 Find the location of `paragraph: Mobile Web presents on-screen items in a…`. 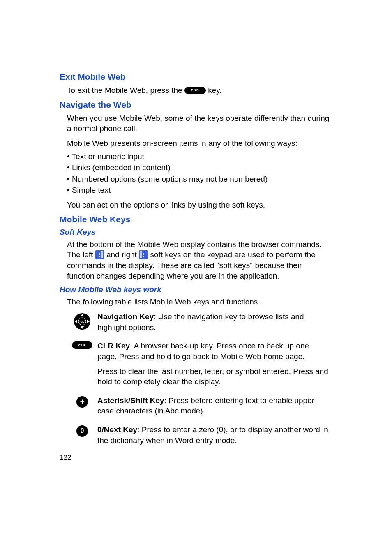

paragraph: Mobile Web presents on-screen items in a… is located at coordinates (195, 143).